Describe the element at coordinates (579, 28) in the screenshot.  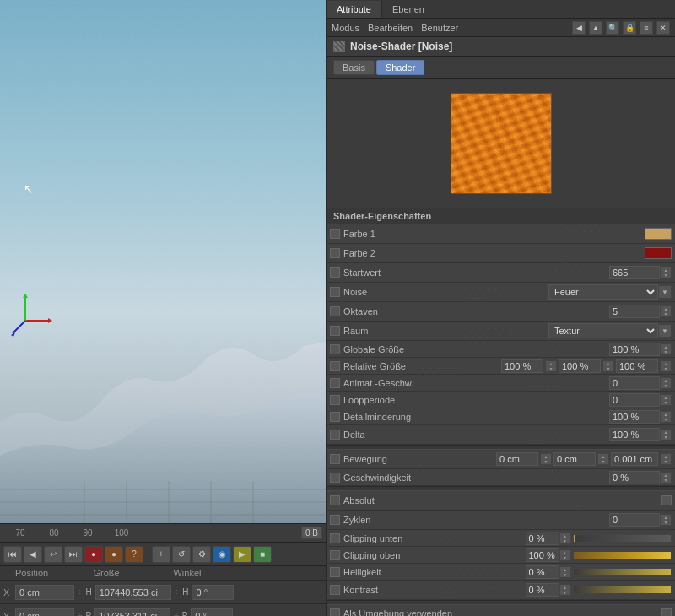
I see `icon-left-arrow: ◀` at that location.